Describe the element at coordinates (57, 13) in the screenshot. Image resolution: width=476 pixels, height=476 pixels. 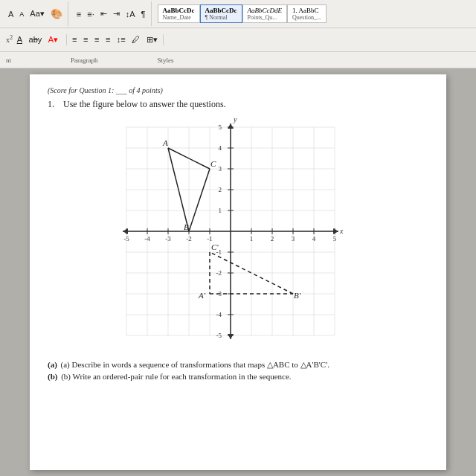
I see `font-color-btn: 🎨` at that location.